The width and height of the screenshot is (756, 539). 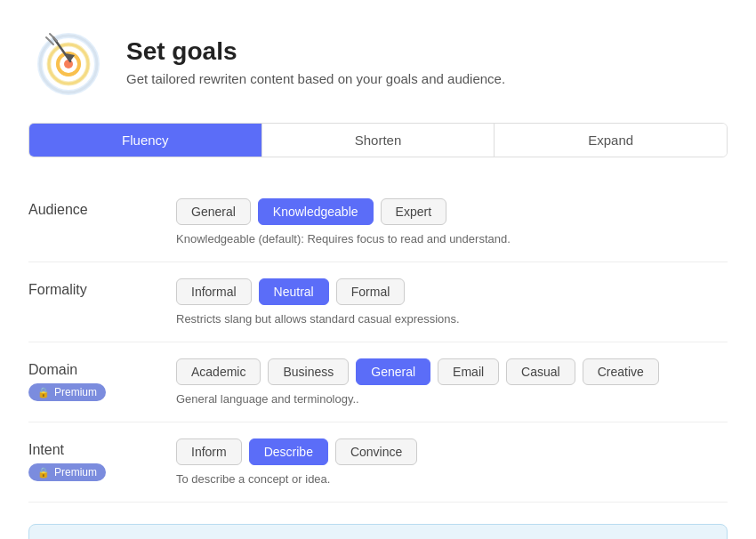 What do you see at coordinates (76, 472) in the screenshot?
I see `intent-premium-label: Premium` at bounding box center [76, 472].